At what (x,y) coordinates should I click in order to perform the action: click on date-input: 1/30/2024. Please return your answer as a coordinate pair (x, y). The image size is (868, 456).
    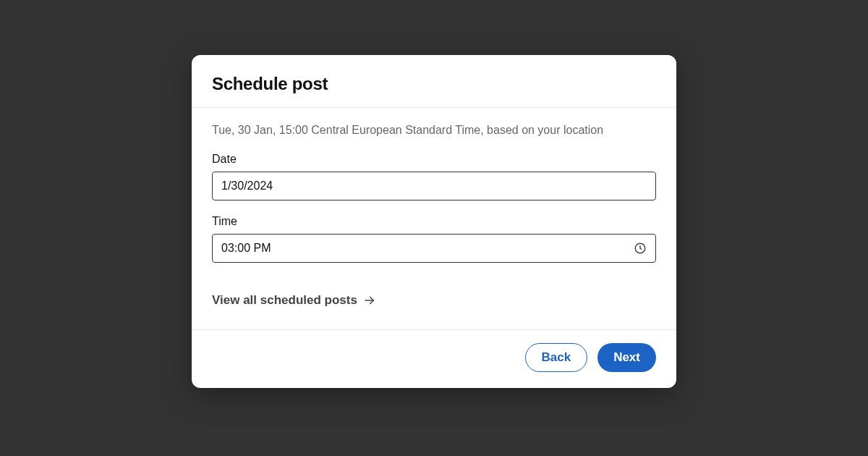
    Looking at the image, I should click on (434, 186).